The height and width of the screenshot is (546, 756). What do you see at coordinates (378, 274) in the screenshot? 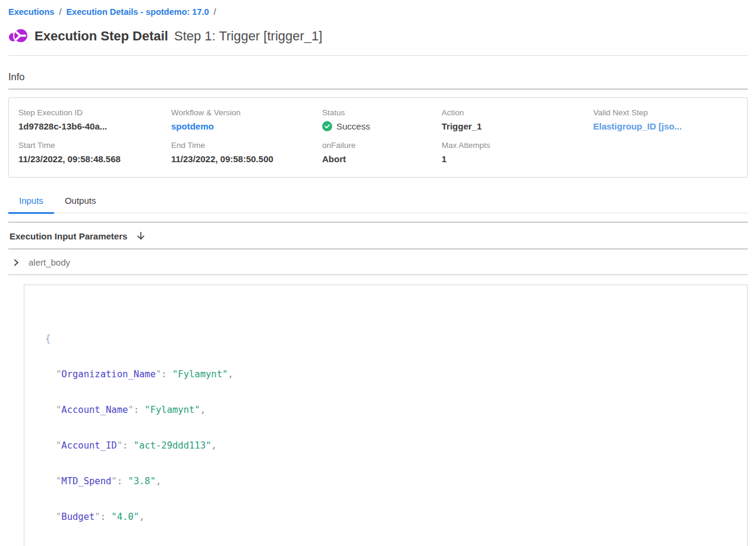
I see `row-divider` at bounding box center [378, 274].